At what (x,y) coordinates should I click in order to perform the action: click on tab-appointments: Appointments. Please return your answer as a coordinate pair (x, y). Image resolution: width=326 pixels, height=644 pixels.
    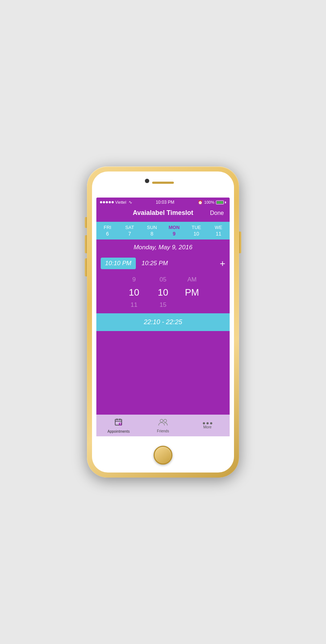
    Looking at the image, I should click on (119, 425).